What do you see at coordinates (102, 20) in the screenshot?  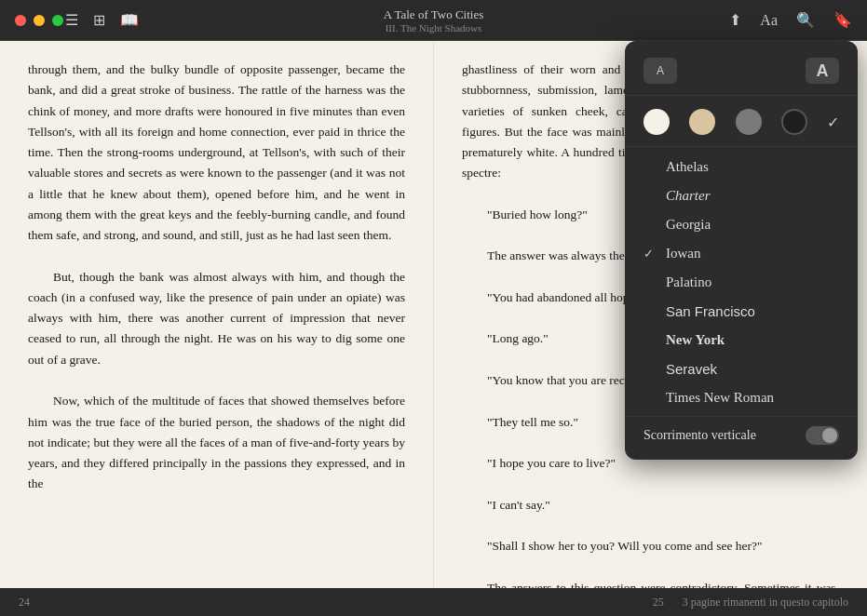 I see `toolbar-left: ☰ ⊞ 📖` at bounding box center [102, 20].